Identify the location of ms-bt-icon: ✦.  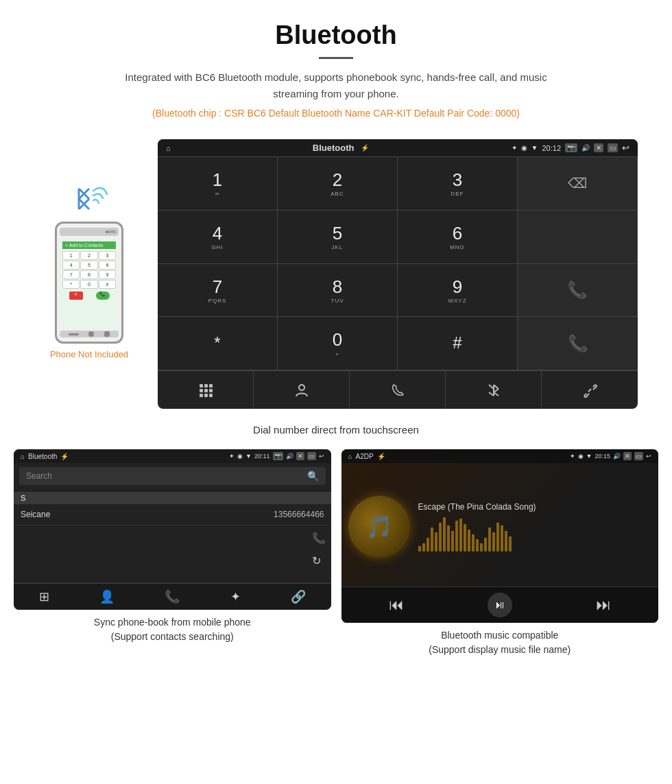
(573, 456).